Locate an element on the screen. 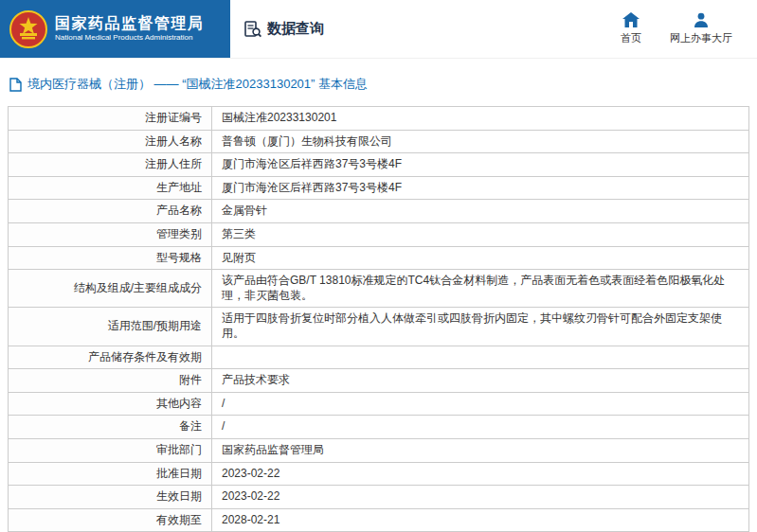  table-row: 适用范围/预期用途适用于四肢骨折复位时部分植入人体做牵引或四肢骨折内固定，其中螺… is located at coordinates (379, 327).